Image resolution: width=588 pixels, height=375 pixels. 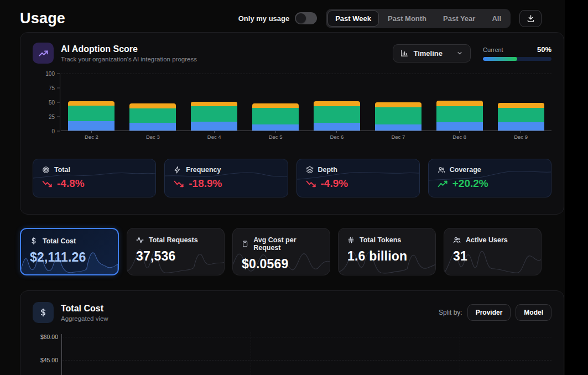 I want to click on bar-dec-6: Dec 6, so click(x=337, y=102).